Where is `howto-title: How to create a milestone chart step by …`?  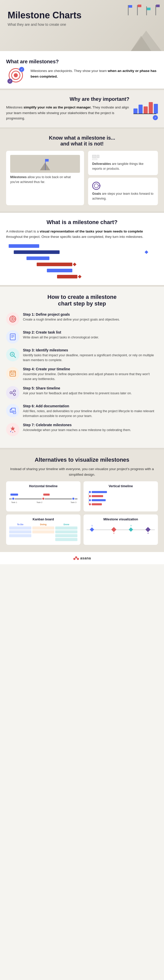 howto-title: How to create a milestone chart step by … is located at coordinates (82, 301).